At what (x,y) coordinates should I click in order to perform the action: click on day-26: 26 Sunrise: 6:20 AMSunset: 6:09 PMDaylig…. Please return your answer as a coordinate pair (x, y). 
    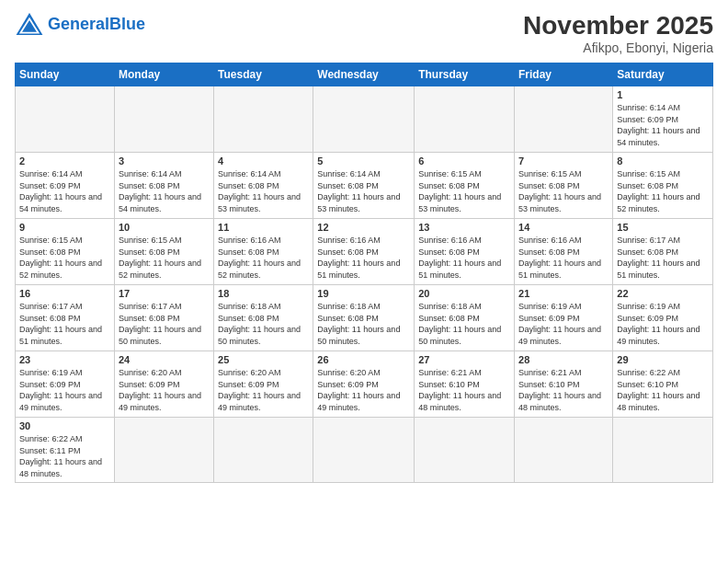
    Looking at the image, I should click on (364, 385).